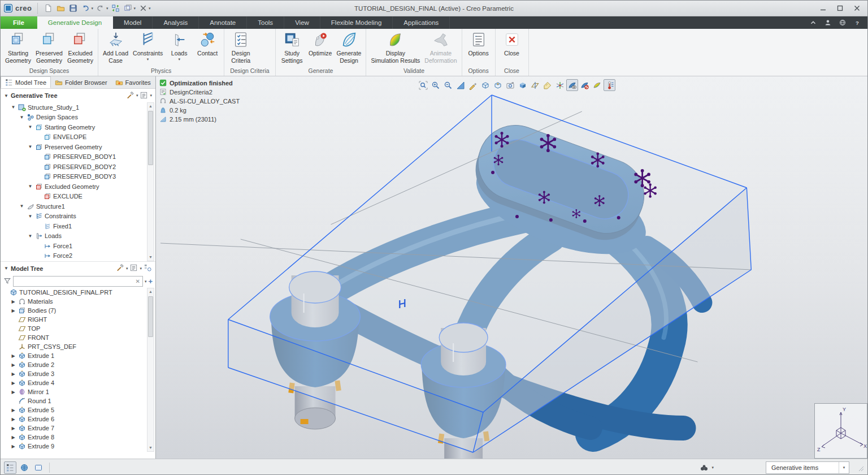 The width and height of the screenshot is (868, 475). I want to click on scroll-up-icon: ▲, so click(150, 292).